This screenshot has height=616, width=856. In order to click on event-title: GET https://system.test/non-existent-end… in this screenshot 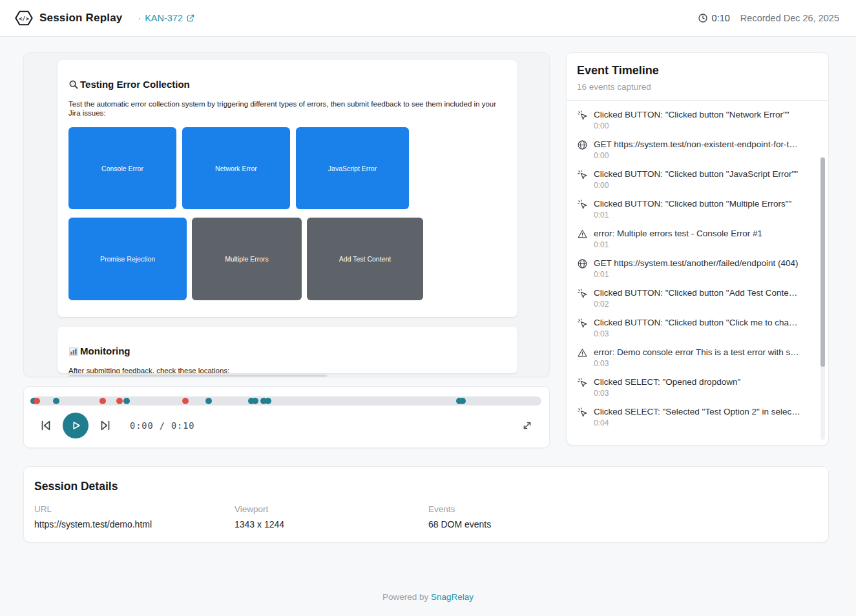, I will do `click(702, 145)`.